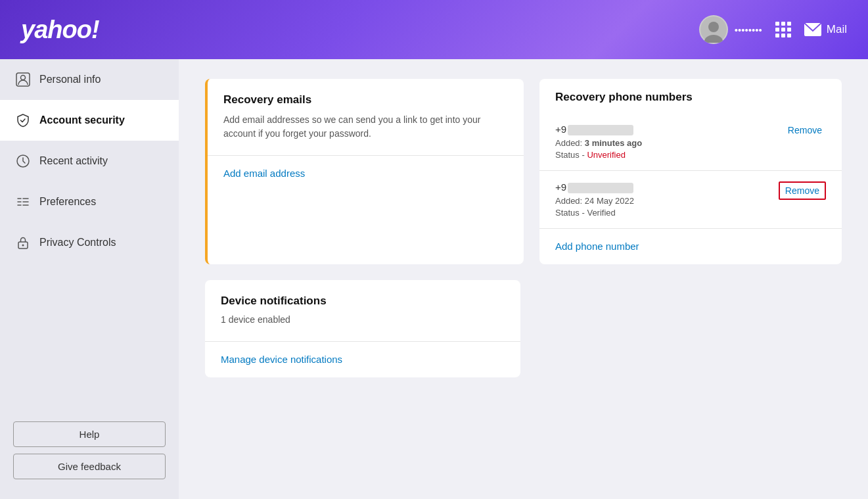 The height and width of the screenshot is (499, 868). I want to click on phone-entry-2: +9 Added: 24 May 2022 Status - Verified …, so click(691, 200).